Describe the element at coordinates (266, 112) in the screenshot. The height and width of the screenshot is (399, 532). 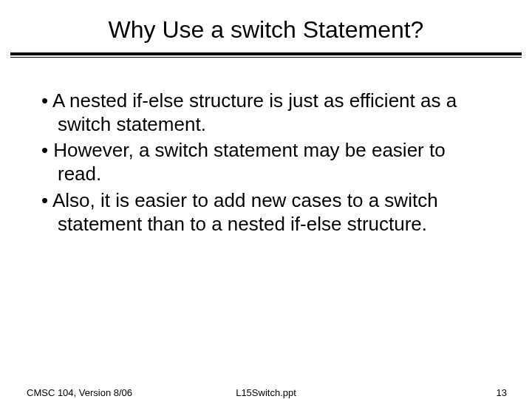
I see `list-item: A nested if-else structure is just as ef…` at that location.